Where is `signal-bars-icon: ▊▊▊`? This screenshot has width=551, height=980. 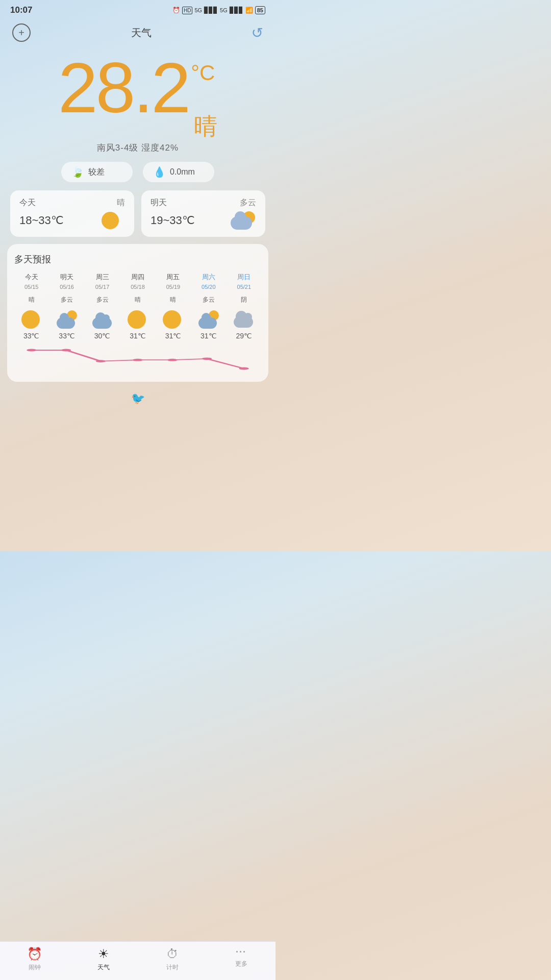 signal-bars-icon: ▊▊▊ is located at coordinates (211, 10).